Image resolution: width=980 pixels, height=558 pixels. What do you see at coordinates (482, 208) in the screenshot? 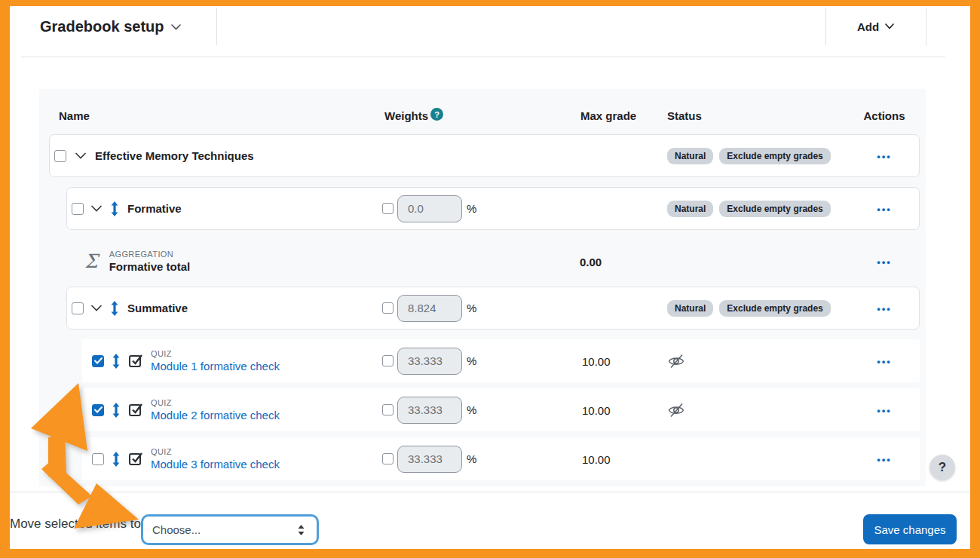
I see `table-row-category: Formative % Natural Exclude empty grades…` at bounding box center [482, 208].